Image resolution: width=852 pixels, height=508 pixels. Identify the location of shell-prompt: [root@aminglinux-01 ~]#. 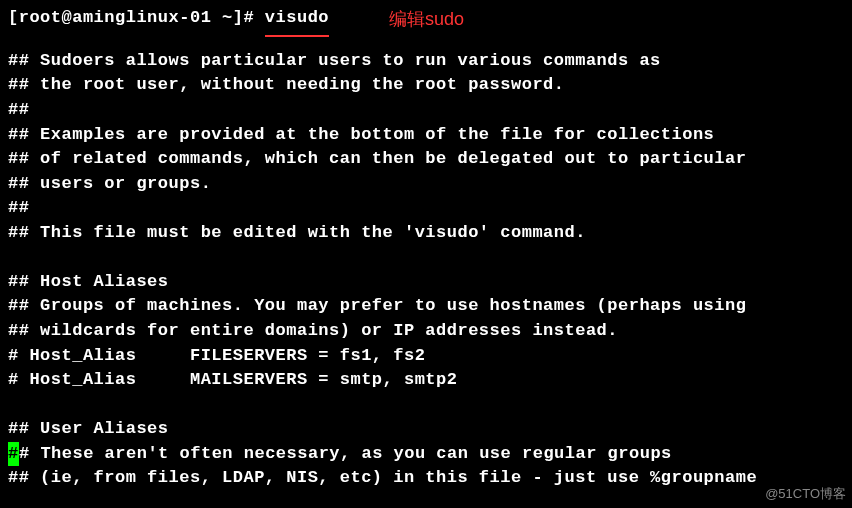
(136, 18).